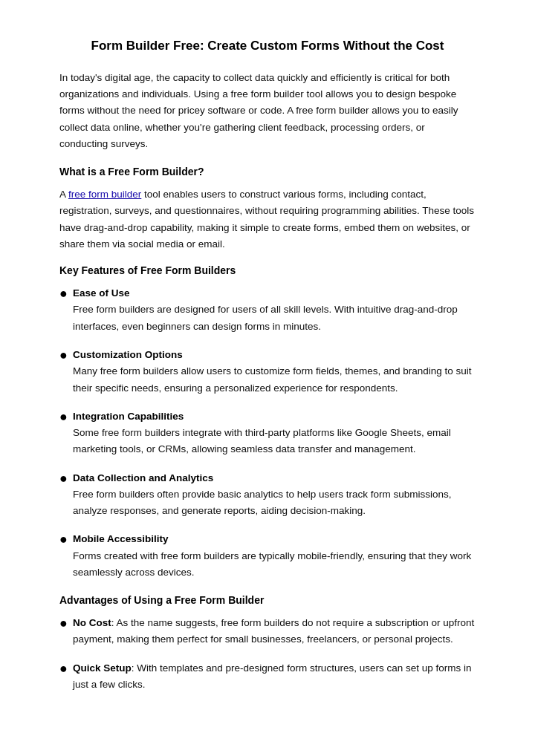  Describe the element at coordinates (272, 676) in the screenshot. I see `advantage-text: : With templates and pre-designed form s…` at that location.